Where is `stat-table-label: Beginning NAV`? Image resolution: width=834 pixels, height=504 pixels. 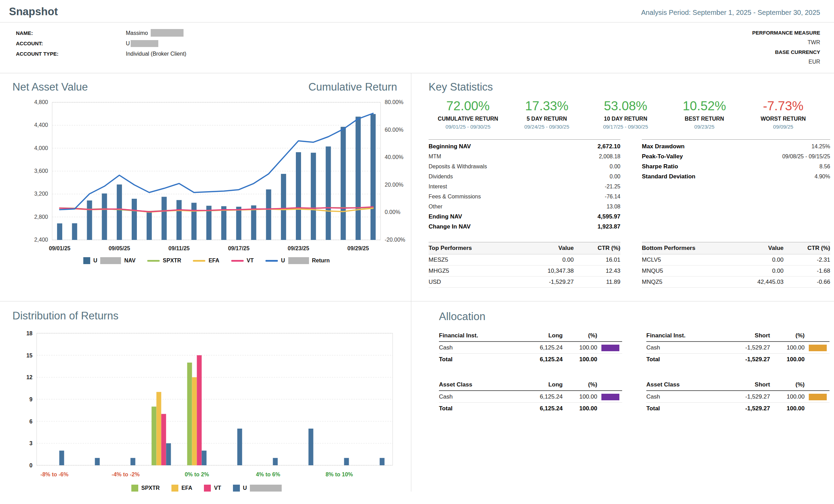
stat-table-label: Beginning NAV is located at coordinates (450, 147).